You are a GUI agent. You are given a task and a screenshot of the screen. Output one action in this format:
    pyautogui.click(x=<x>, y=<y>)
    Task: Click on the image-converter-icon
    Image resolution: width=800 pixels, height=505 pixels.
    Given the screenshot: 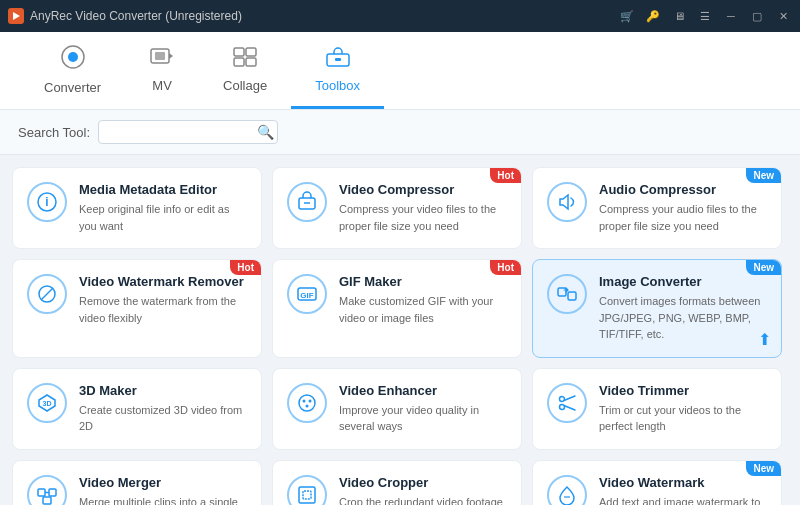 What is the action you would take?
    pyautogui.click(x=567, y=294)
    